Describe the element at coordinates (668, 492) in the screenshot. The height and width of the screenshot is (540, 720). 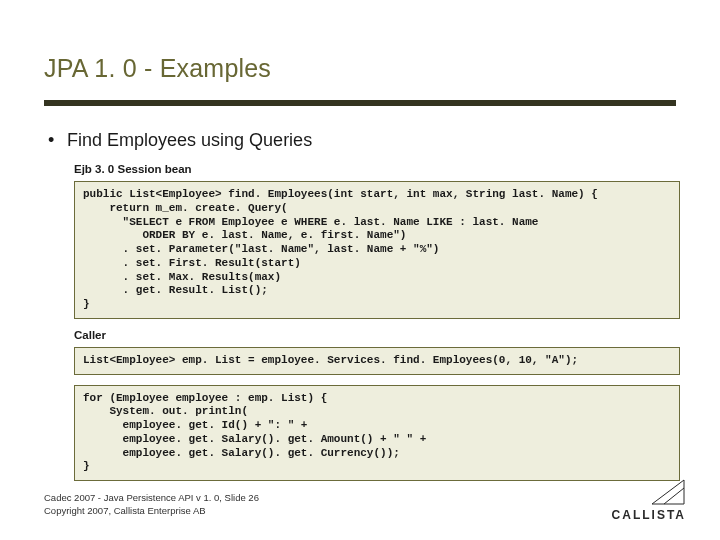
I see `logo-mark-icon` at that location.